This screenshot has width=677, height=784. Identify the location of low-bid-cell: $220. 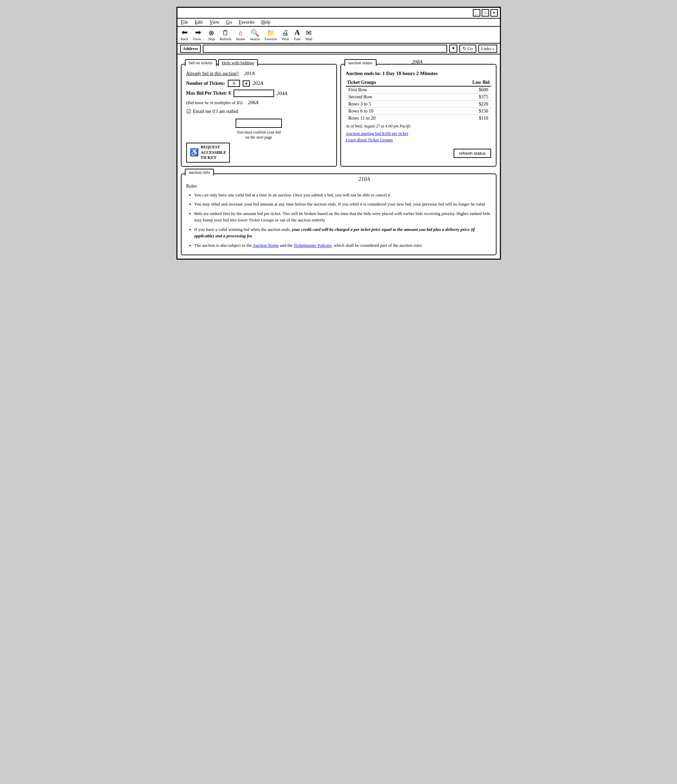
(464, 104).